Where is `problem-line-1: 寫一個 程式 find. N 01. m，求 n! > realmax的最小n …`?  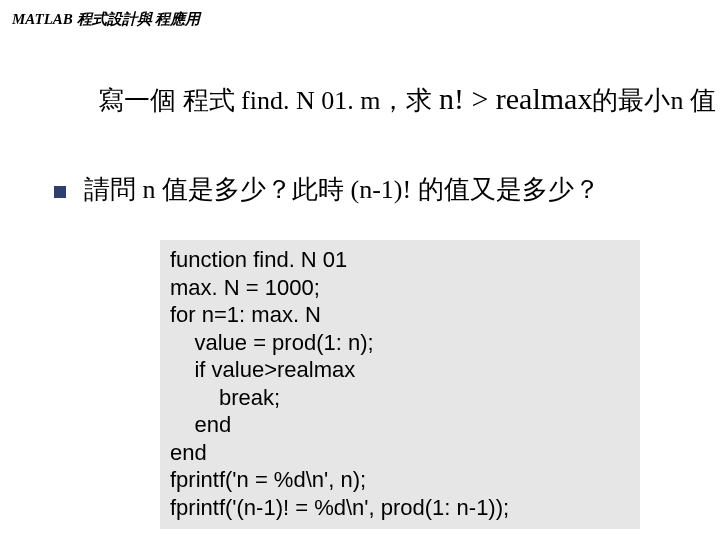 problem-line-1: 寫一個 程式 find. N 01. m，求 n! > realmax的最小n … is located at coordinates (389, 100).